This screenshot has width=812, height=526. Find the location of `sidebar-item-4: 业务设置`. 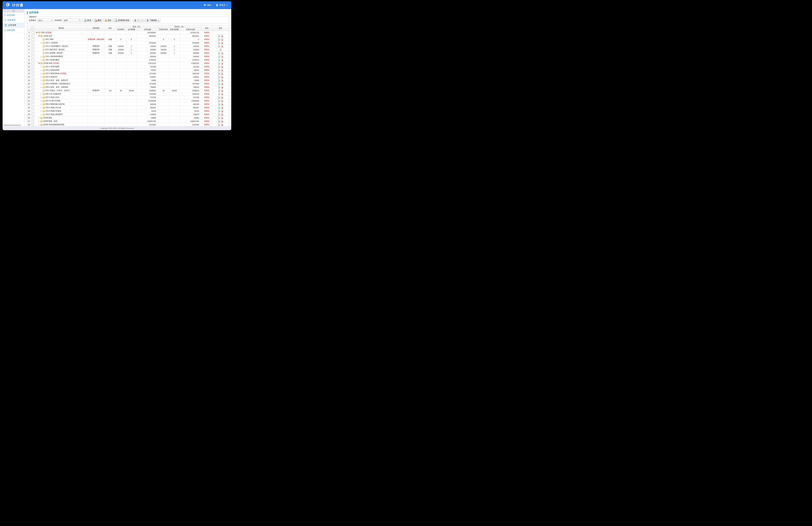

sidebar-item-4: 业务设置 is located at coordinates (14, 30).